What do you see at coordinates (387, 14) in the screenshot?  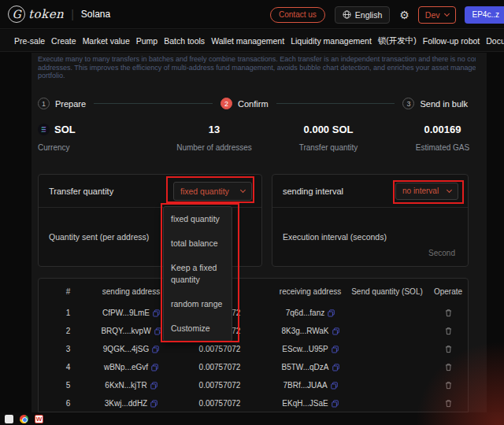 I see `header-actions: Contact us English ⚙ Dev EP4c..z` at bounding box center [387, 14].